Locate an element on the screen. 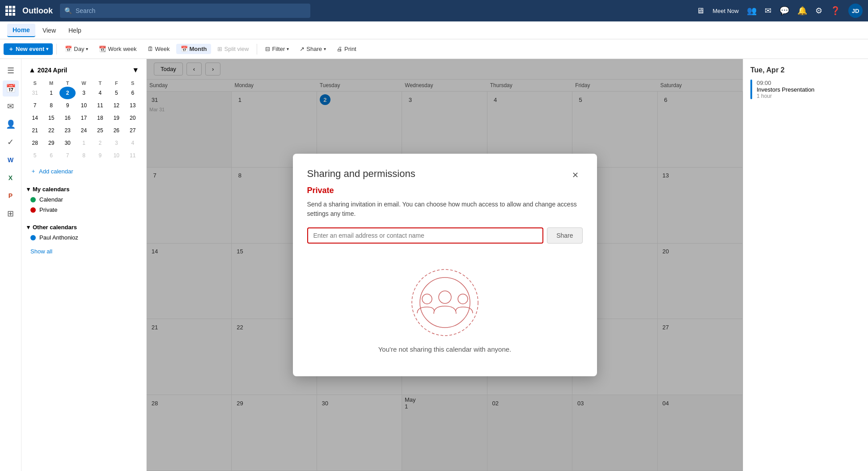 This screenshot has width=868, height=471. calendar-icon: 📅 is located at coordinates (11, 88).